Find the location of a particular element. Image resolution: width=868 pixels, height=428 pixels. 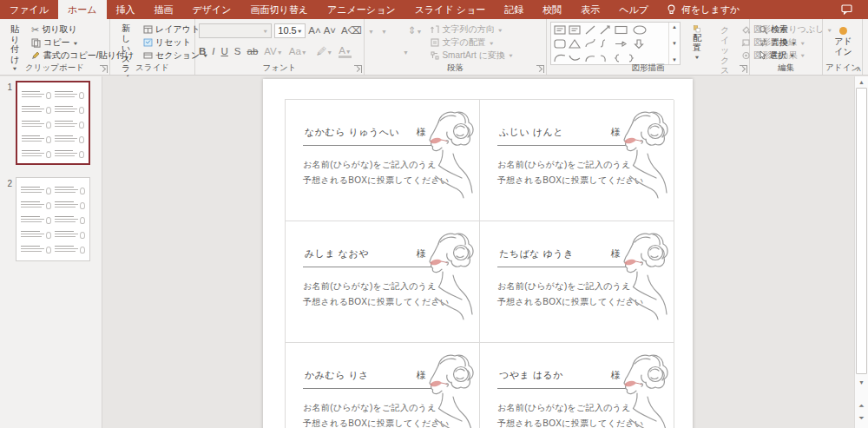

select-button: 選択▼ is located at coordinates (790, 56).